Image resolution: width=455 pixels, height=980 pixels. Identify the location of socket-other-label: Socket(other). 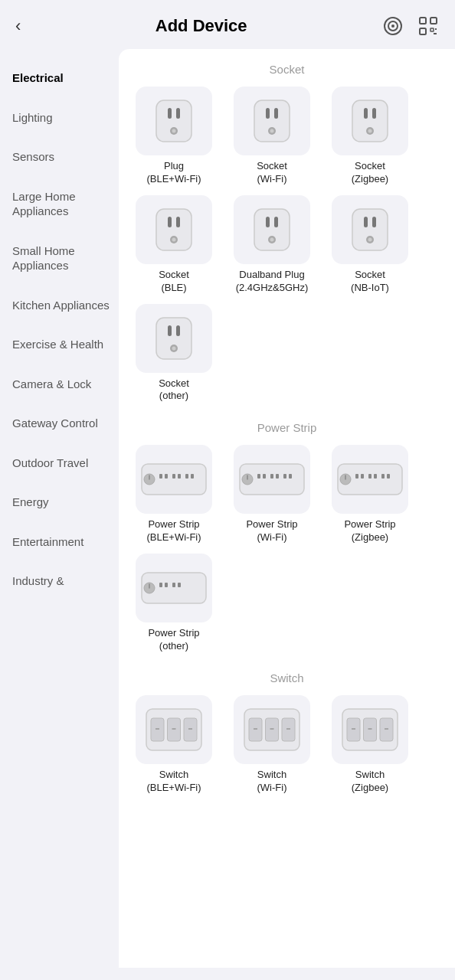
(174, 390).